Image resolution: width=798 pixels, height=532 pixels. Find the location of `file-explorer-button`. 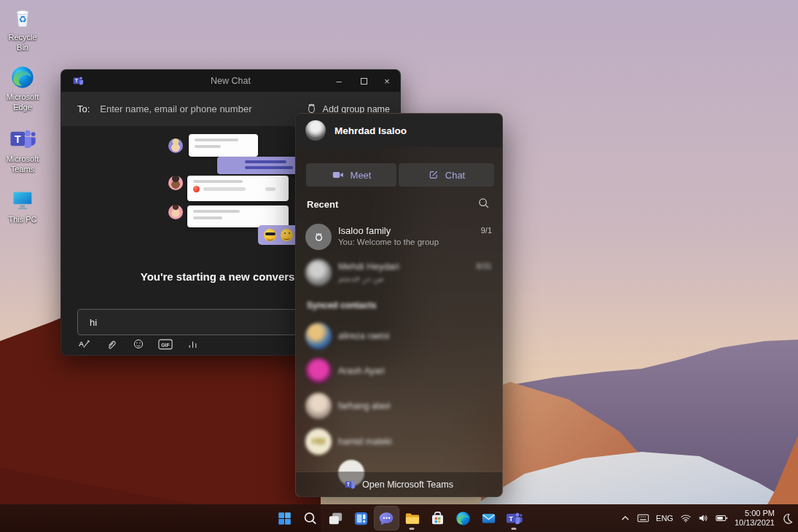

file-explorer-button is located at coordinates (412, 518).